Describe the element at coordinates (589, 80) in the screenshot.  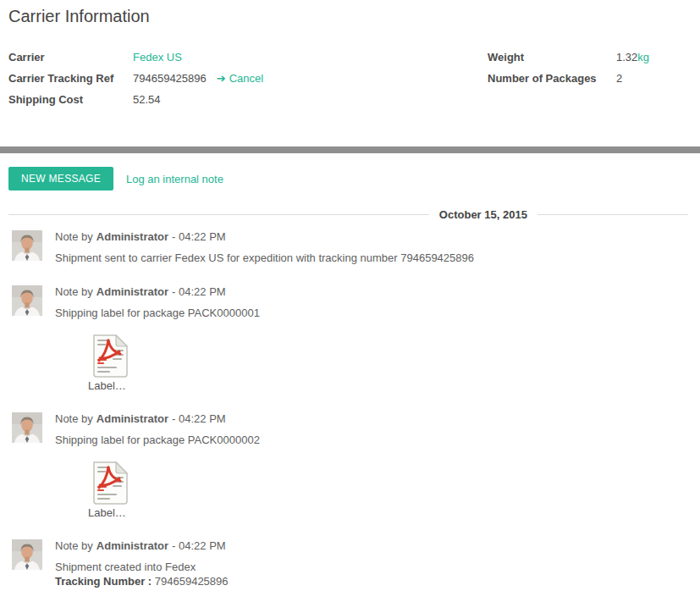
I see `field-row-packages: Number of Packages 2` at that location.